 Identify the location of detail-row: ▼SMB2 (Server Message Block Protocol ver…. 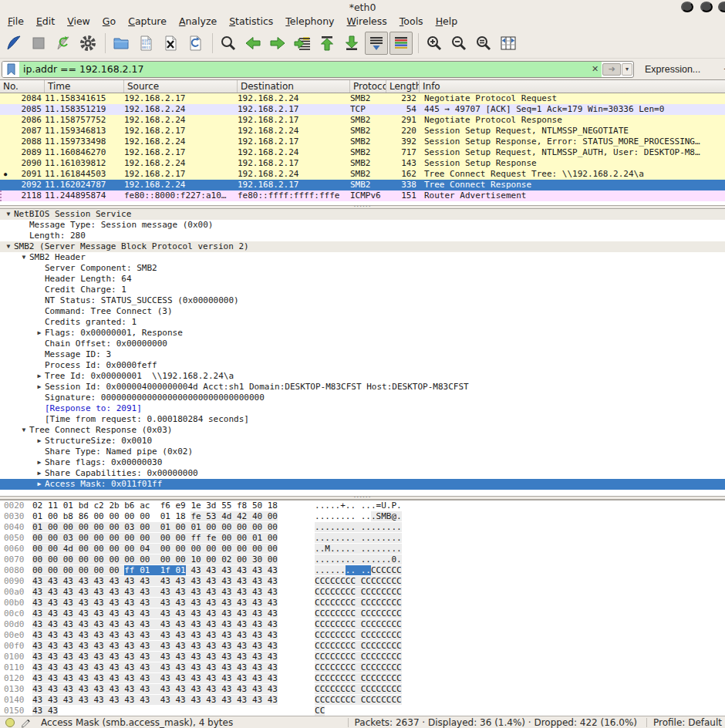
(362, 247).